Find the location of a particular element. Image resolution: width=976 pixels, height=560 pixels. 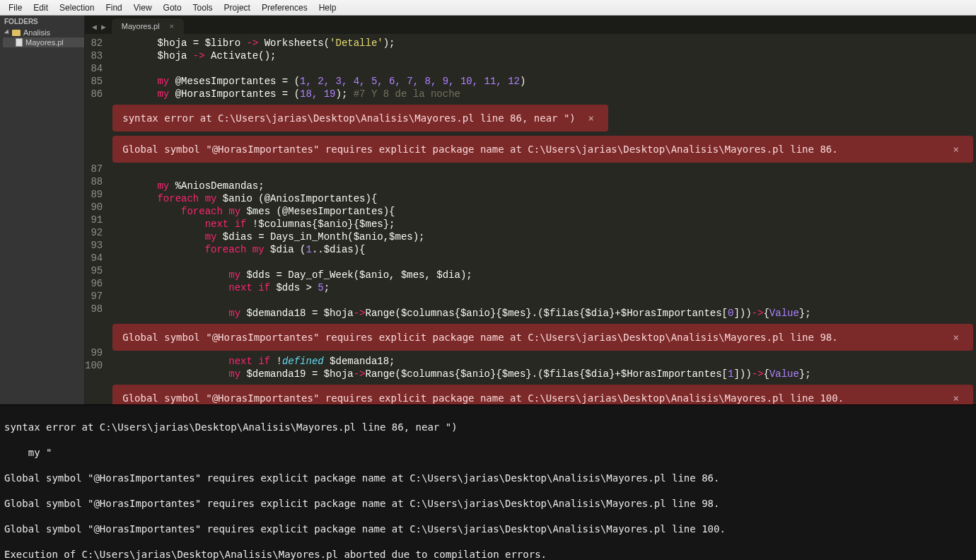

sidebar-folder: Analisis is located at coordinates (44, 33).